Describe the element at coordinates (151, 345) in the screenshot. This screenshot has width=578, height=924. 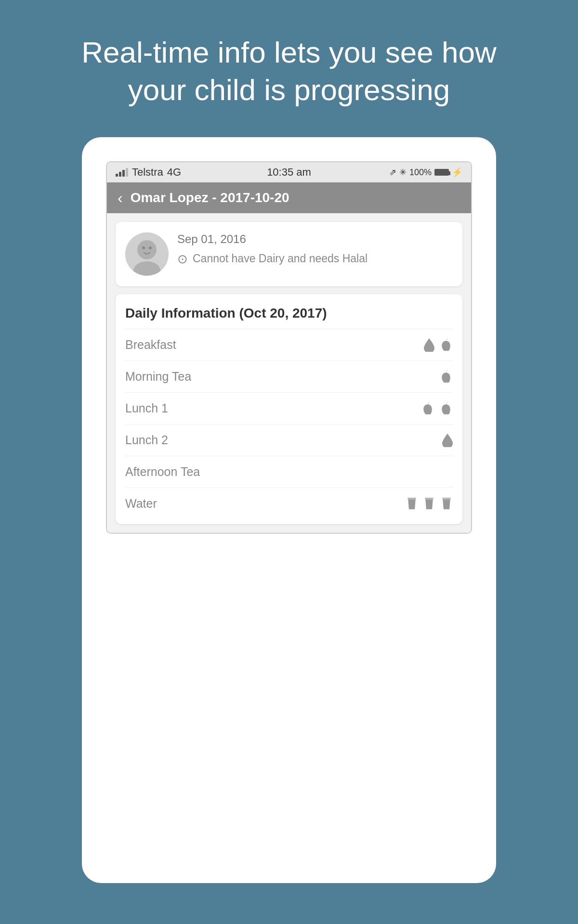
I see `meal-label-breakfast: Breakfast` at that location.